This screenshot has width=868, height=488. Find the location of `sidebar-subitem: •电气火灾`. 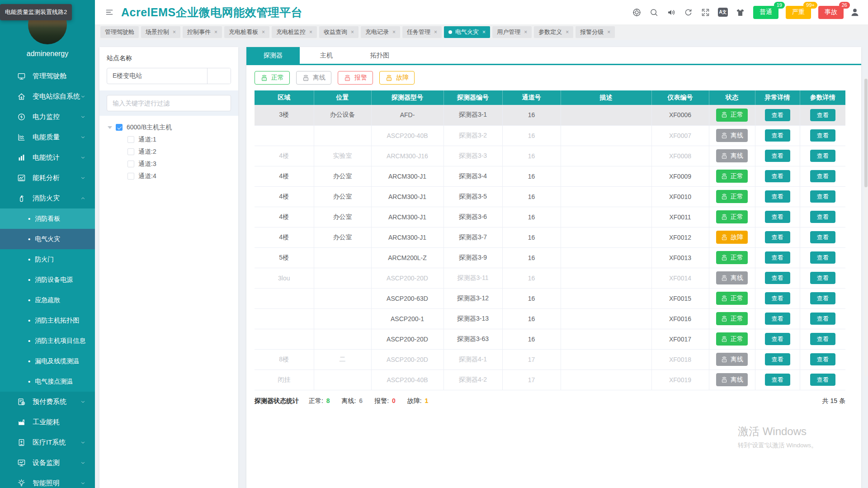

sidebar-subitem: •电气火灾 is located at coordinates (47, 239).